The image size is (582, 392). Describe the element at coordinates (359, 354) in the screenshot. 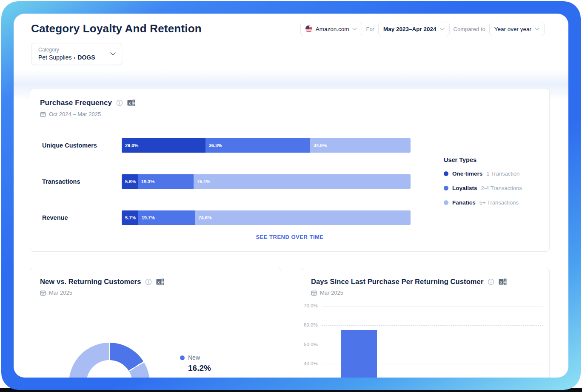

I see `returning-customer-bar` at that location.